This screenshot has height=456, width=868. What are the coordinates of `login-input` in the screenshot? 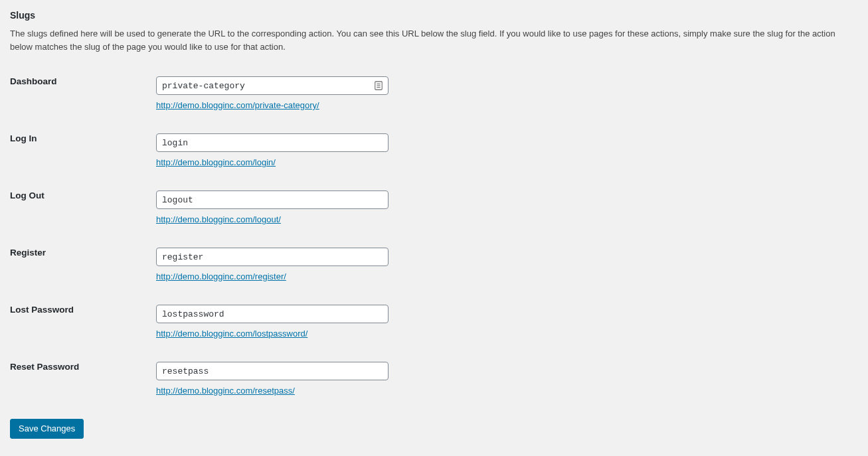 It's located at (272, 143).